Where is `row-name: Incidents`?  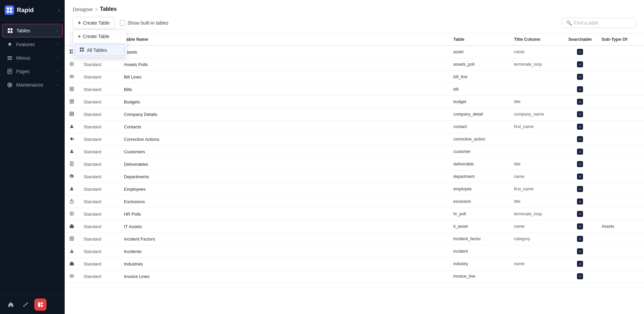
row-name: Incidents is located at coordinates (284, 251).